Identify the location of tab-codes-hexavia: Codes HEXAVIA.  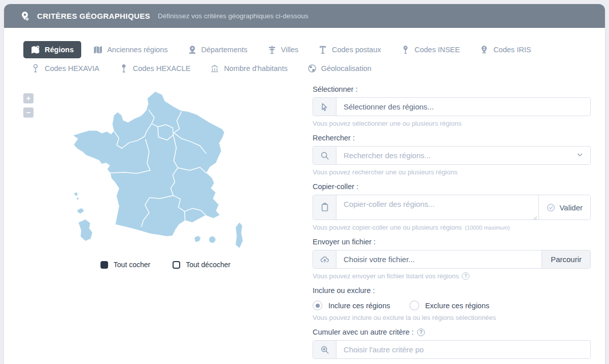
(65, 68).